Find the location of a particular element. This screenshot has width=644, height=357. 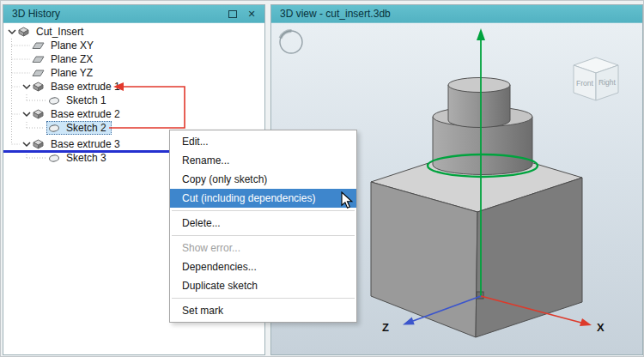

menu-item-set-mark: Set mark is located at coordinates (263, 311).